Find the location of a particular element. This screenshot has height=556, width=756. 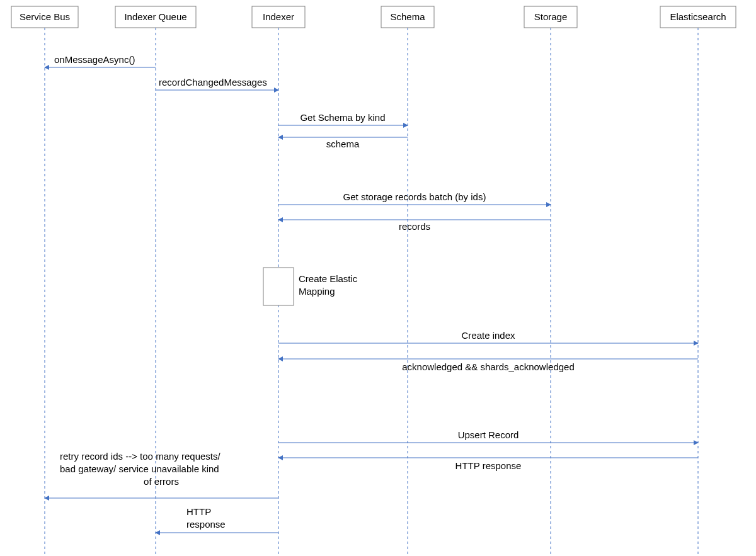

msg-get-storage: Get storage records batch (by ids) is located at coordinates (415, 198).